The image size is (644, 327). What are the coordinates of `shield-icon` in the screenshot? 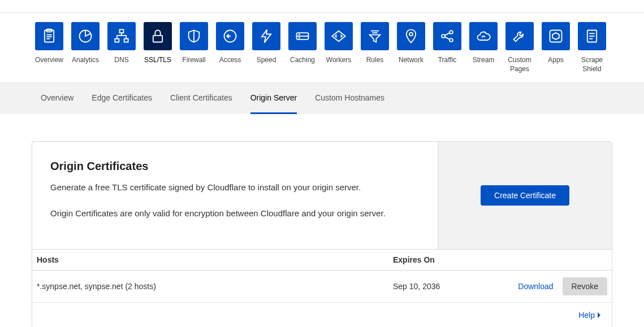 It's located at (194, 36).